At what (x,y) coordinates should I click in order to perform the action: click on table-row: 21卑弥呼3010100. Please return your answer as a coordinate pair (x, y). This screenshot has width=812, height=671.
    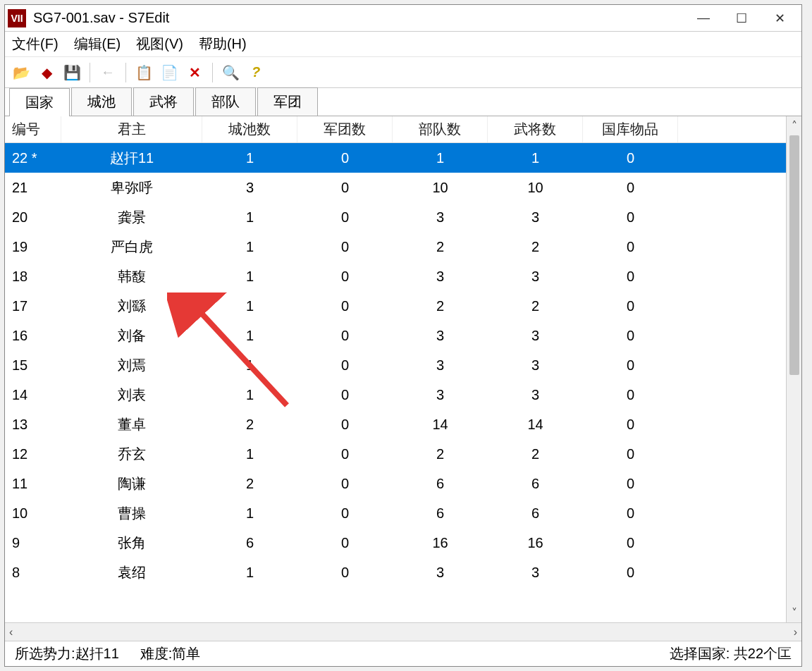
    Looking at the image, I should click on (395, 187).